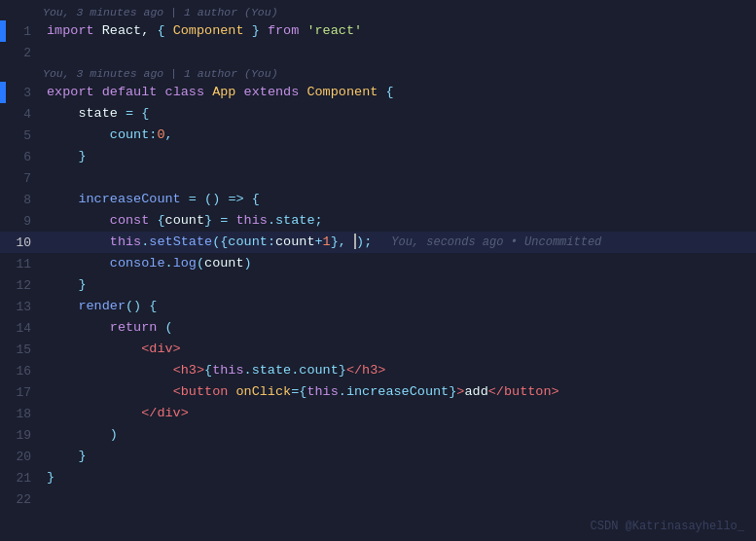 The width and height of the screenshot is (756, 541). Describe the element at coordinates (24, 307) in the screenshot. I see `line-number-13: 13` at that location.